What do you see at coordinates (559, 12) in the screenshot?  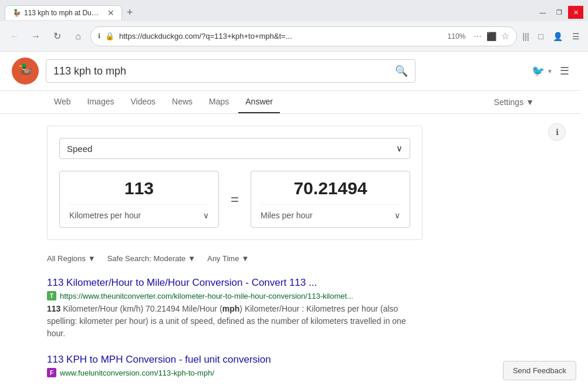 I see `restore-button: ❐` at bounding box center [559, 12].